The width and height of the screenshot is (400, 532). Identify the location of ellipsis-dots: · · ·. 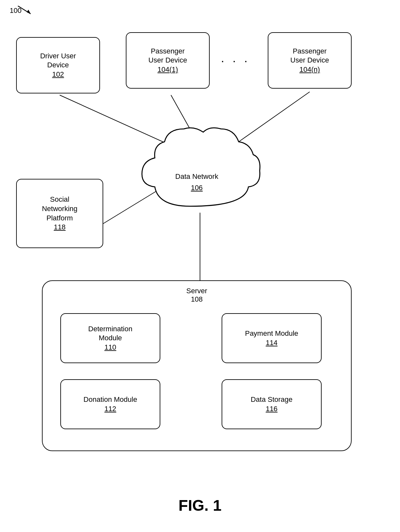
(235, 61).